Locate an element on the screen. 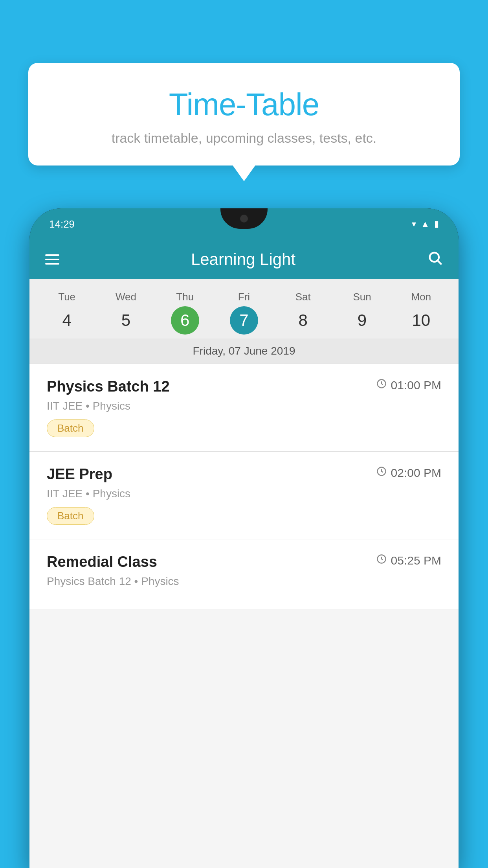 The image size is (488, 868). tooltip-card: Time-Table track timetable, upcoming cla… is located at coordinates (244, 114).